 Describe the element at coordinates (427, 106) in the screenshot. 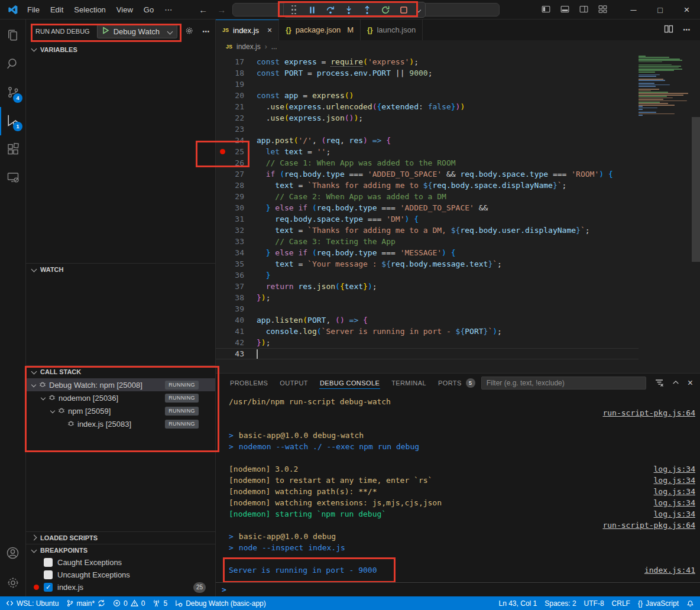

I see `code-line: 21 .use(express.urlencoded({extended: fa…` at that location.